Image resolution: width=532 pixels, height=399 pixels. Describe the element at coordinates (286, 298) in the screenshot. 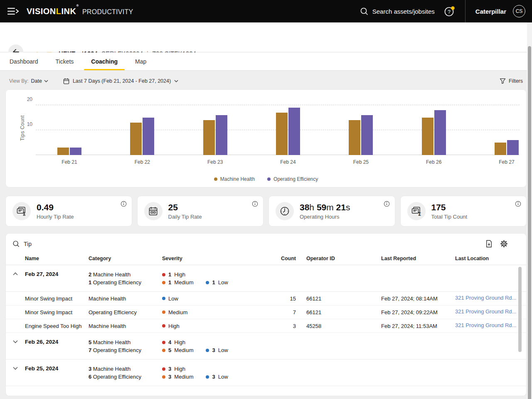

I see `tip-count: 15` at that location.